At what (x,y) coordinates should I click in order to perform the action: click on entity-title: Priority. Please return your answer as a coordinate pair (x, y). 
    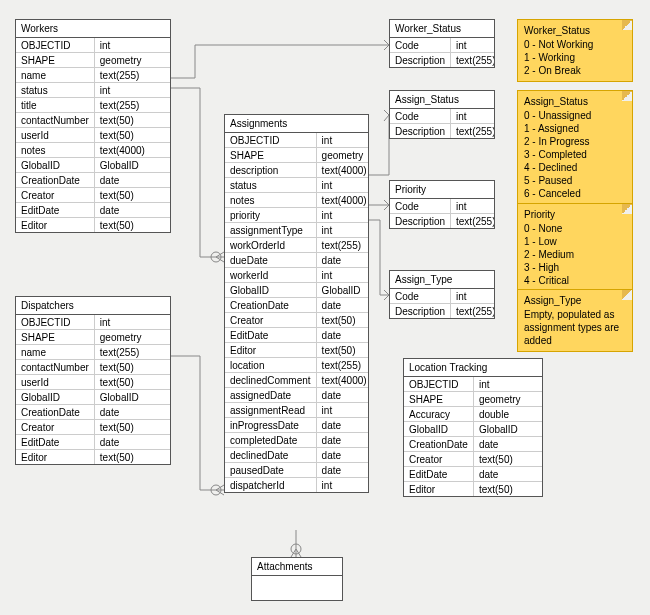
    Looking at the image, I should click on (442, 190).